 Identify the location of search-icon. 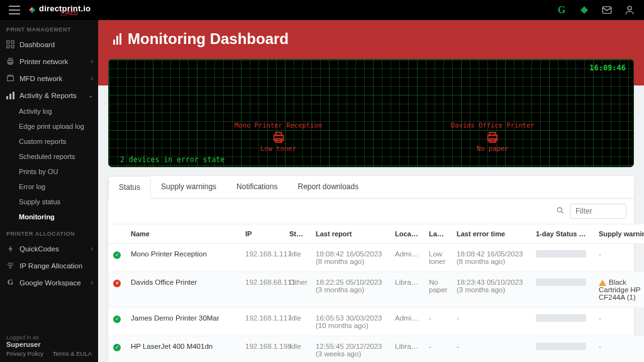
(560, 211).